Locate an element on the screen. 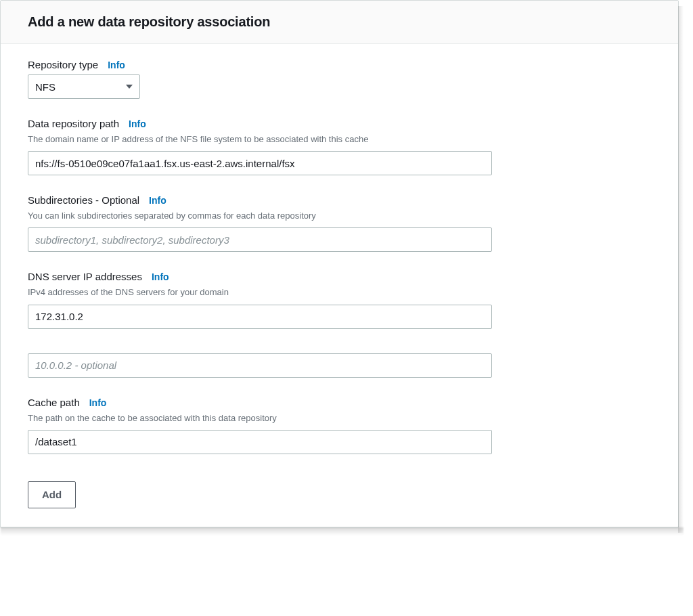  label-row: Subdirectories - Optional Info is located at coordinates (340, 200).